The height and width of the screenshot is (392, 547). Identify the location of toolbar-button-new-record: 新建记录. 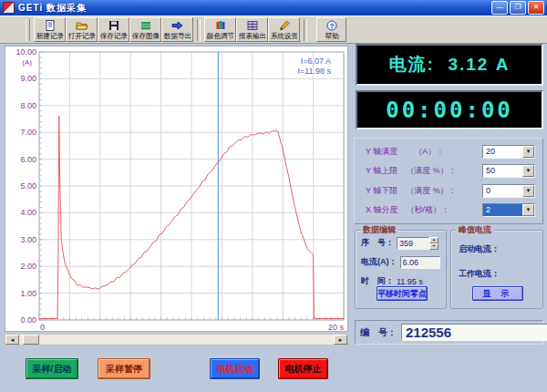
(49, 29).